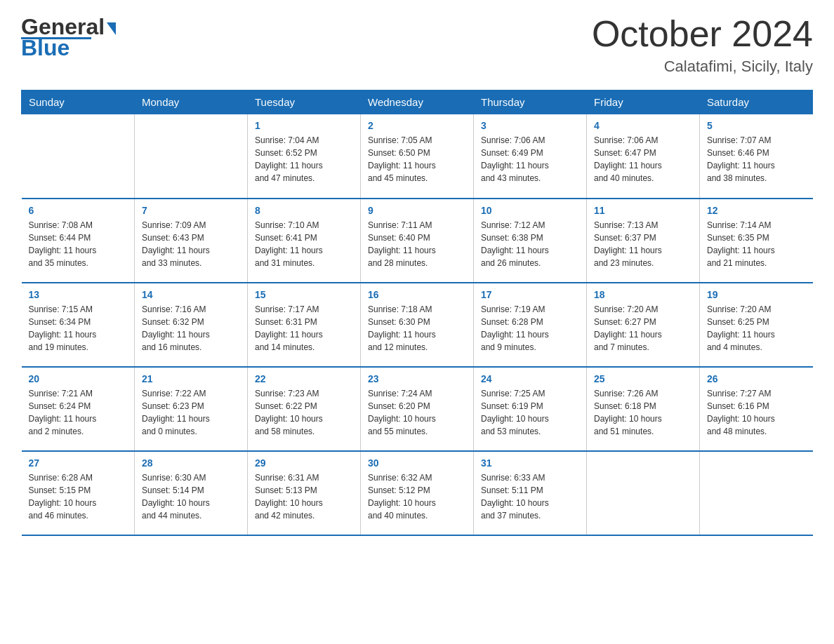 The image size is (834, 644). What do you see at coordinates (531, 409) in the screenshot?
I see `calendar-cell: 24Sunrise: 7:25 AM Sunset: 6:19 PM Dayli…` at bounding box center [531, 409].